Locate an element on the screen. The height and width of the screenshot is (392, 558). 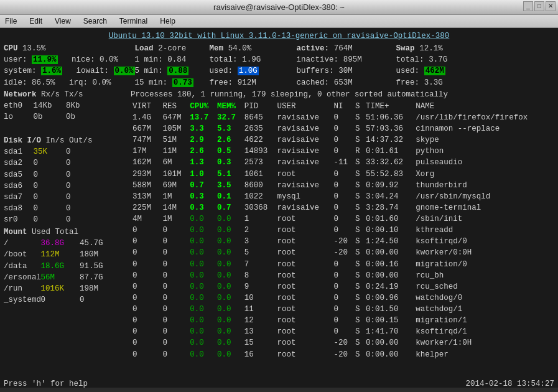
disk-outs-label: Out/s is located at coordinates (81, 141).